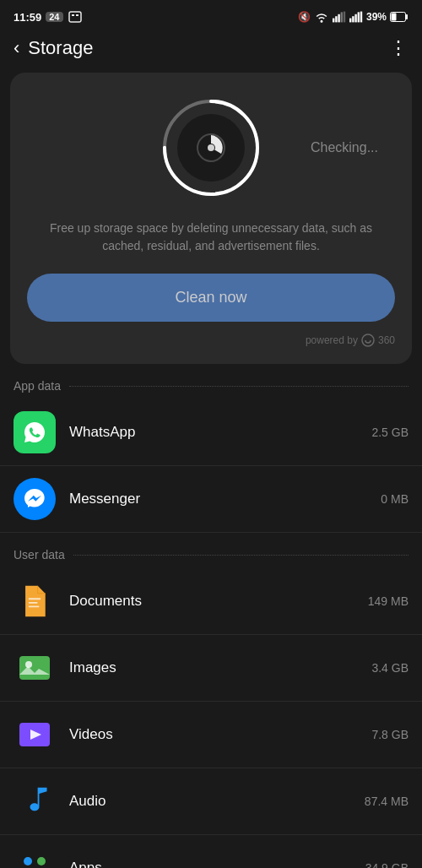  What do you see at coordinates (75, 17) in the screenshot?
I see `sim-icon` at bounding box center [75, 17].